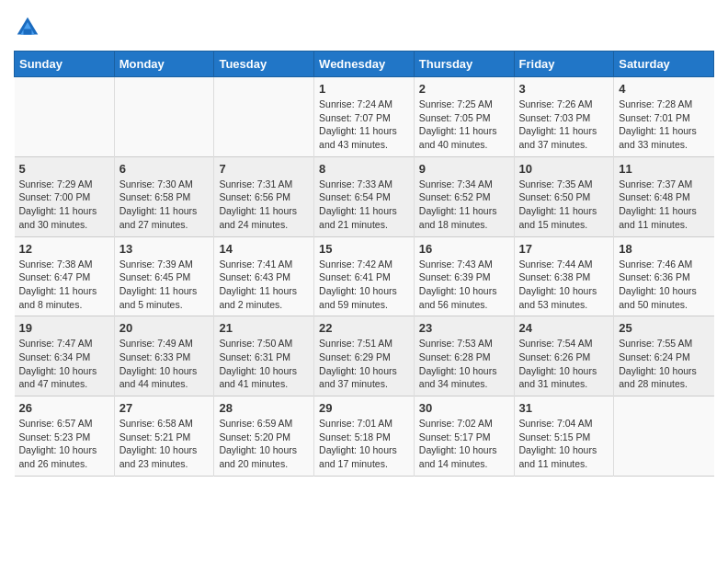 Image resolution: width=728 pixels, height=563 pixels. I want to click on day-info: Sunrise: 7:41 AM Sunset: 6:43 PM Dayligh…, so click(264, 285).